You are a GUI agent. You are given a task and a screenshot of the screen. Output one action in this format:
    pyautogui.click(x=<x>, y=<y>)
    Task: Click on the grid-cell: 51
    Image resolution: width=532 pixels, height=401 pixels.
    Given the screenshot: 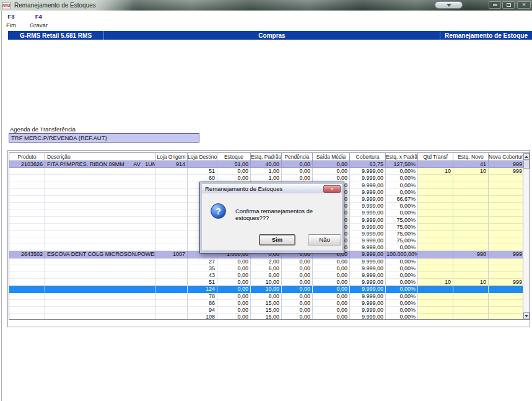 What is the action you would take?
    pyautogui.click(x=203, y=283)
    